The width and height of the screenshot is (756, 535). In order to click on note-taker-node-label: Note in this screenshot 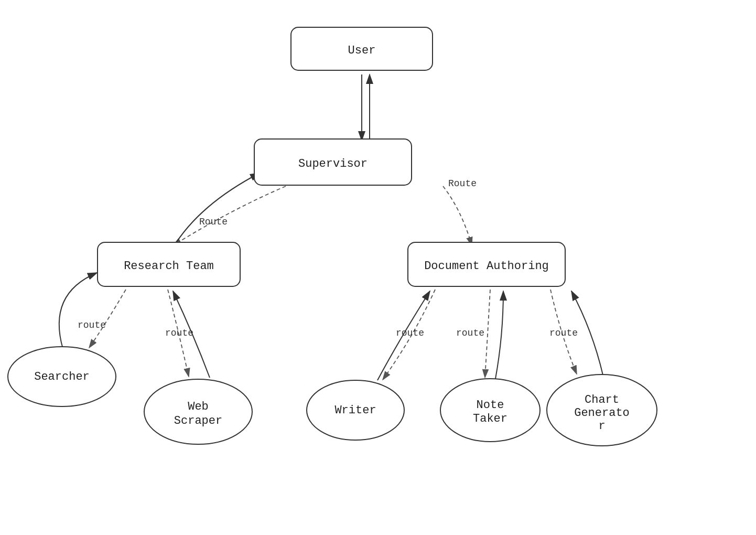, I will do `click(491, 405)`.